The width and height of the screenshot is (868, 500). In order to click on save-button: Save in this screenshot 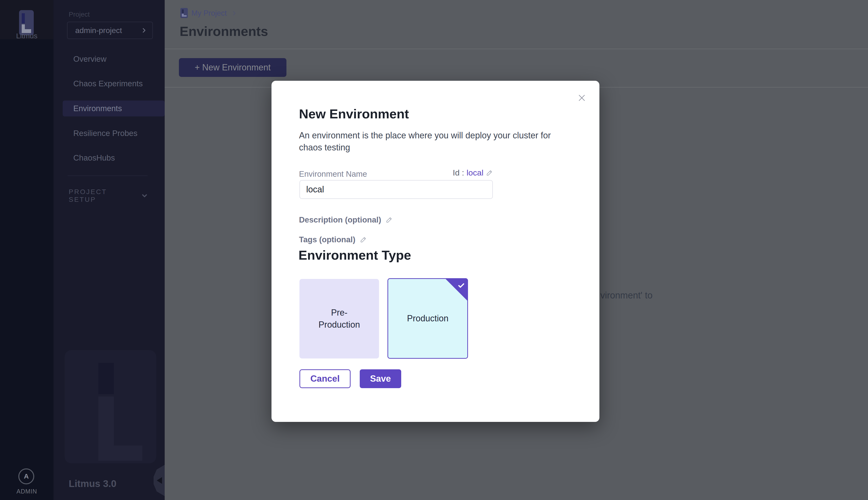, I will do `click(380, 379)`.